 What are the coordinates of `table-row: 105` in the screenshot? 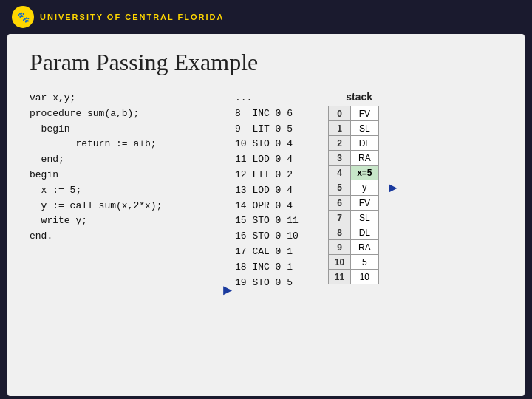 It's located at (366, 262).